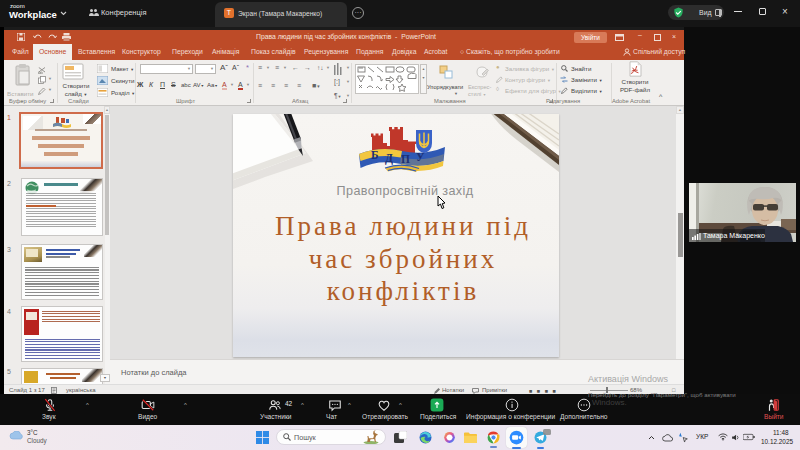  I want to click on svg-text: П, so click(406, 159).